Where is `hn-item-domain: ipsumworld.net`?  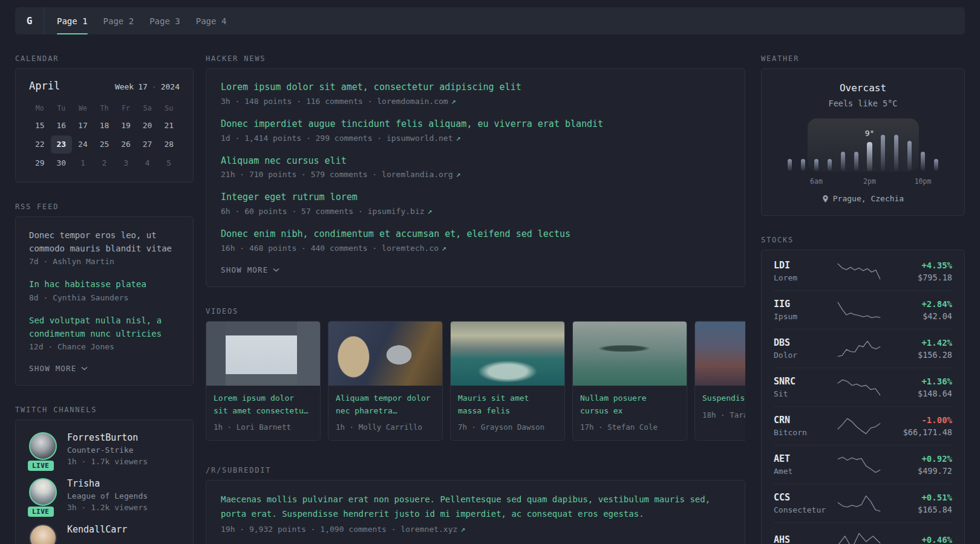
hn-item-domain: ipsumworld.net is located at coordinates (420, 138).